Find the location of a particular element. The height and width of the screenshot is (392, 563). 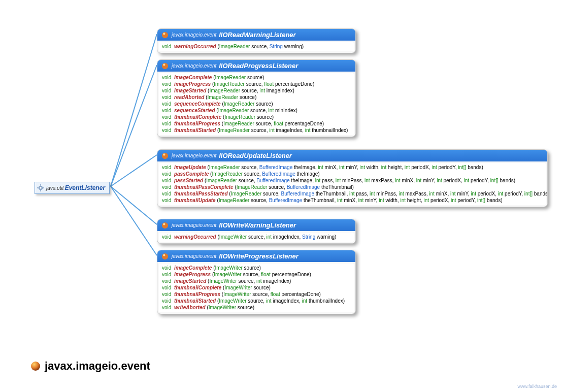

interface-name: IIOWriteWarningListener is located at coordinates (257, 225).